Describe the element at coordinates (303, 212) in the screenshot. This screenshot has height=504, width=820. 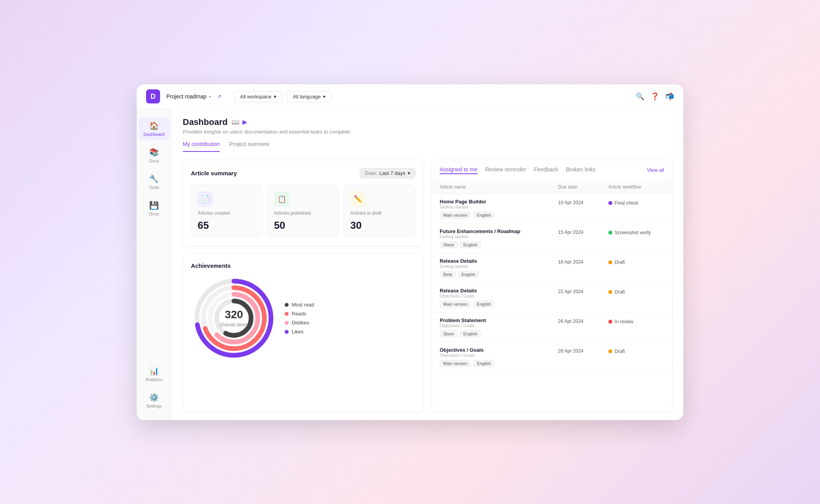
I see `stat-cards: 📄 Articles created 65 📋 Articles publish…` at that location.